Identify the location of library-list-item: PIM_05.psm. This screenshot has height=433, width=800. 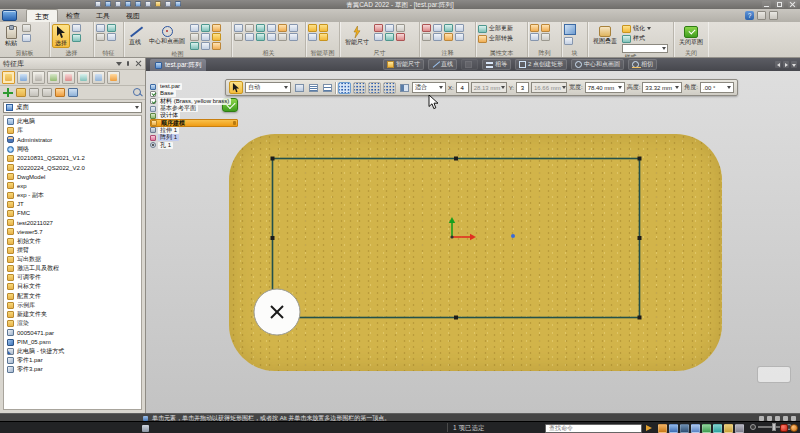
(72, 342).